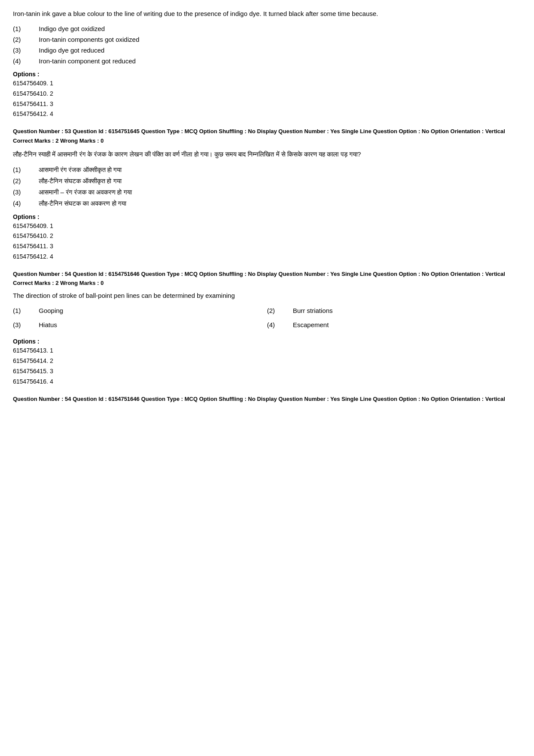 The image size is (534, 756). What do you see at coordinates (85, 192) in the screenshot?
I see `q53-option-3-text: आसमानी – रंग रंजक का अवकरण हो गया` at bounding box center [85, 192].